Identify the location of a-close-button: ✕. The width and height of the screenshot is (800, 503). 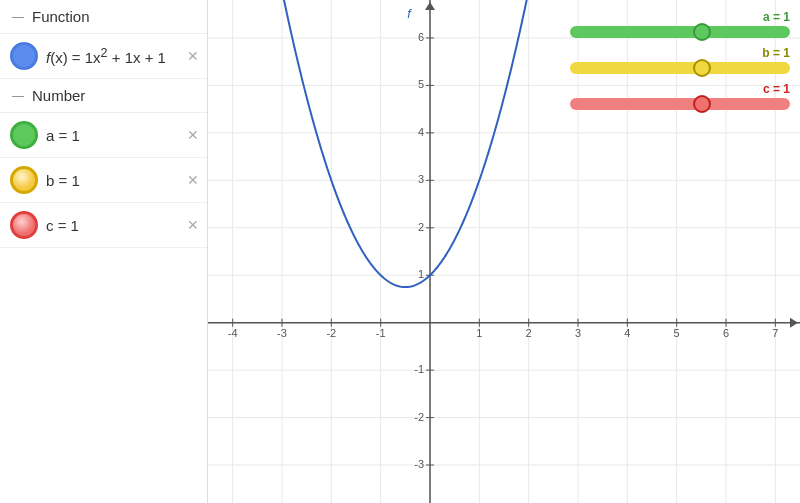
(193, 135).